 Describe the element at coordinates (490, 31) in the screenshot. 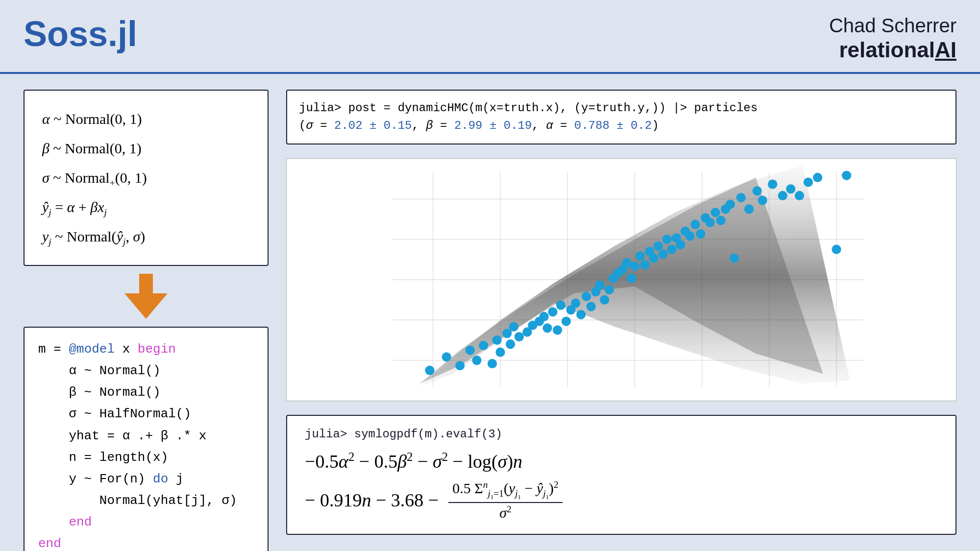

I see `header: Soss.jl Chad Scherrer relationalAI` at that location.